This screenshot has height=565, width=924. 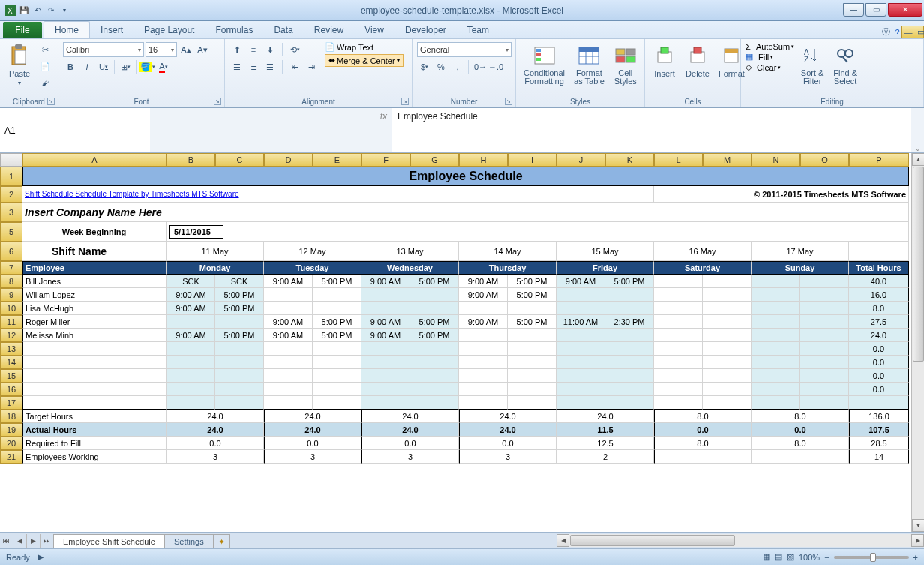 I want to click on view-normal-icon: ▦, so click(x=766, y=557).